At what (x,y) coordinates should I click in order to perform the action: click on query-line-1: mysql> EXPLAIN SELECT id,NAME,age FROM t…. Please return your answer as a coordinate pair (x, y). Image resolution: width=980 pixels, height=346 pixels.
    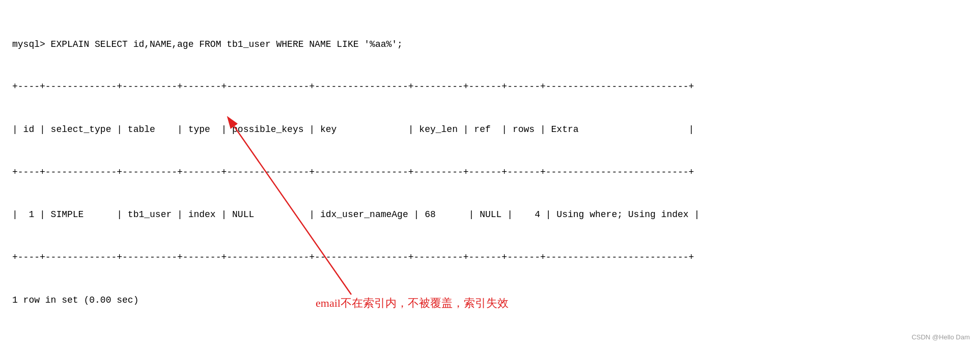
    Looking at the image, I should click on (490, 45).